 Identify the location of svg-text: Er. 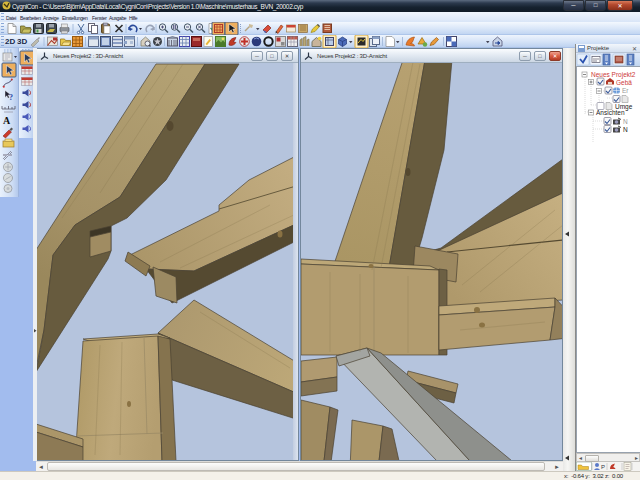
(626, 90).